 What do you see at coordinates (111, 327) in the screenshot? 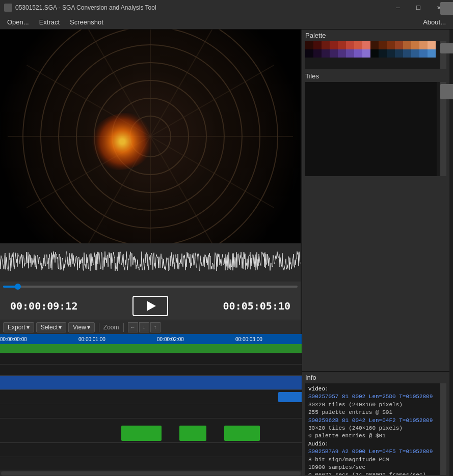
I see `zoom-label: Zoom` at bounding box center [111, 327].